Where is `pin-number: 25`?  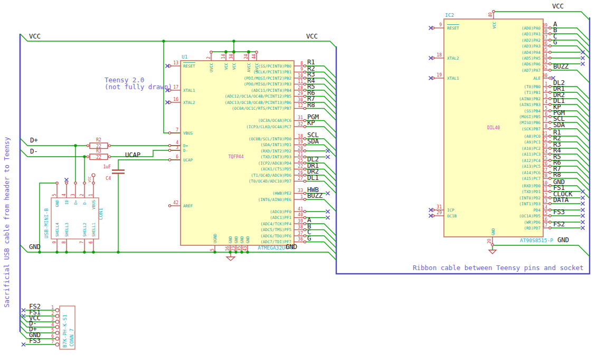 pin-number: 25 is located at coordinates (300, 160).